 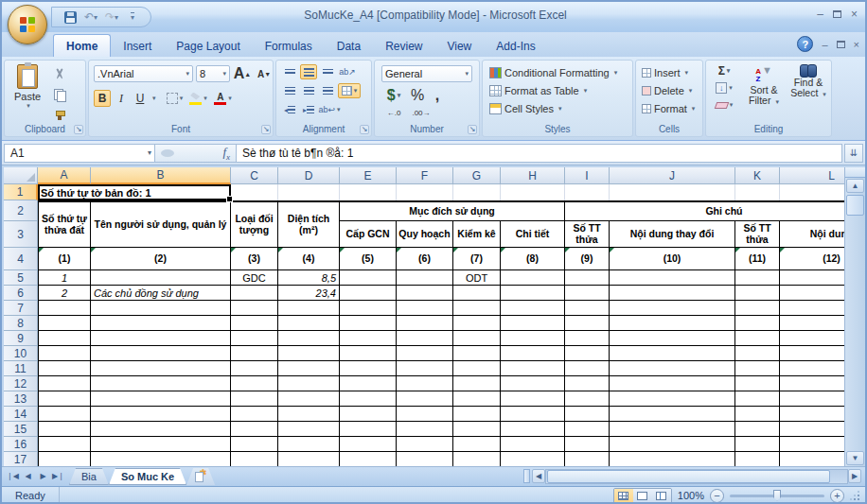 I want to click on cell-D1, so click(x=309, y=193).